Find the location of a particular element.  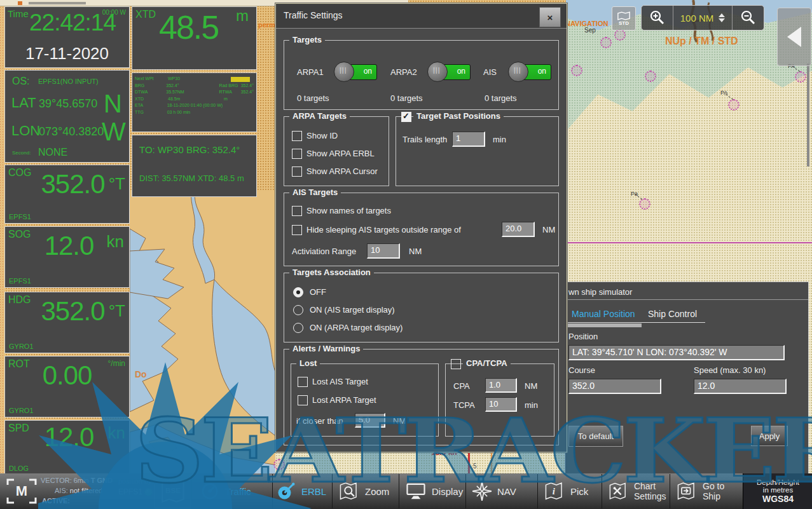

lost-arpa-checkbox is located at coordinates (303, 400).